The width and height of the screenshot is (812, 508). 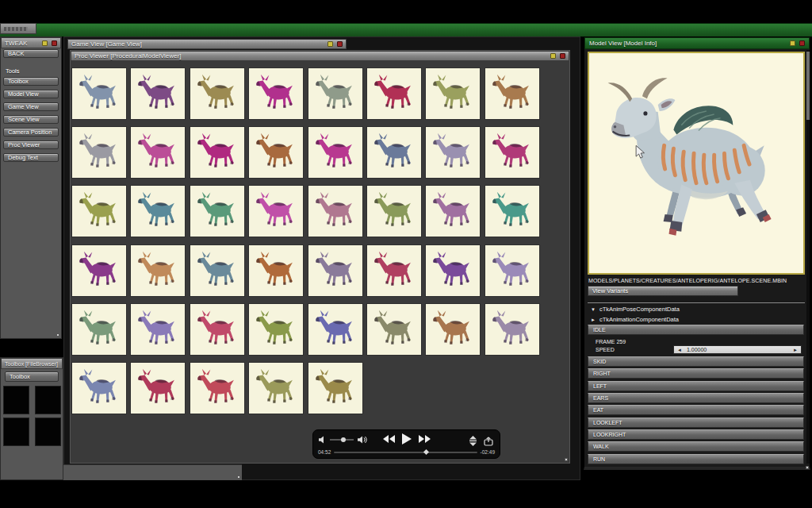 I want to click on animation-section-eat: EAT, so click(x=696, y=410).